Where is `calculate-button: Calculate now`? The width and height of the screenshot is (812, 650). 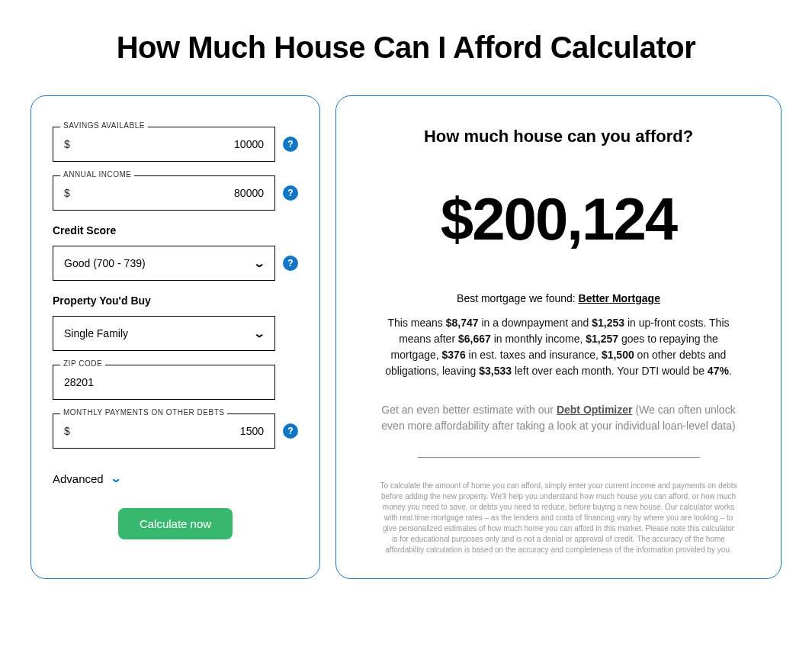
calculate-button: Calculate now is located at coordinates (175, 523).